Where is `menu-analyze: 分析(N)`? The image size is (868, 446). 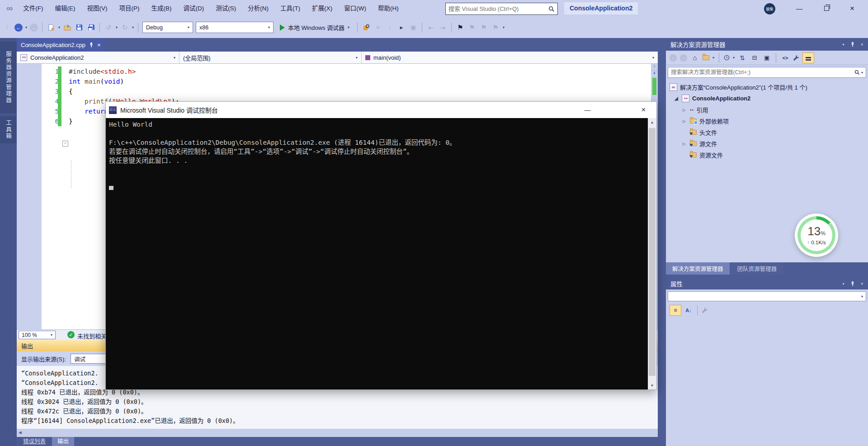
menu-analyze: 分析(N) is located at coordinates (258, 8).